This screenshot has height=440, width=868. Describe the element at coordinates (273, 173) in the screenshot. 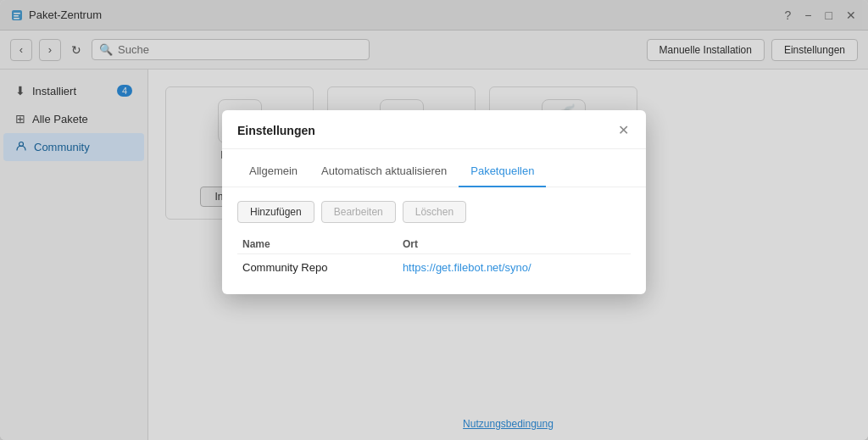

I see `tab-allgemein: Allgemein` at that location.